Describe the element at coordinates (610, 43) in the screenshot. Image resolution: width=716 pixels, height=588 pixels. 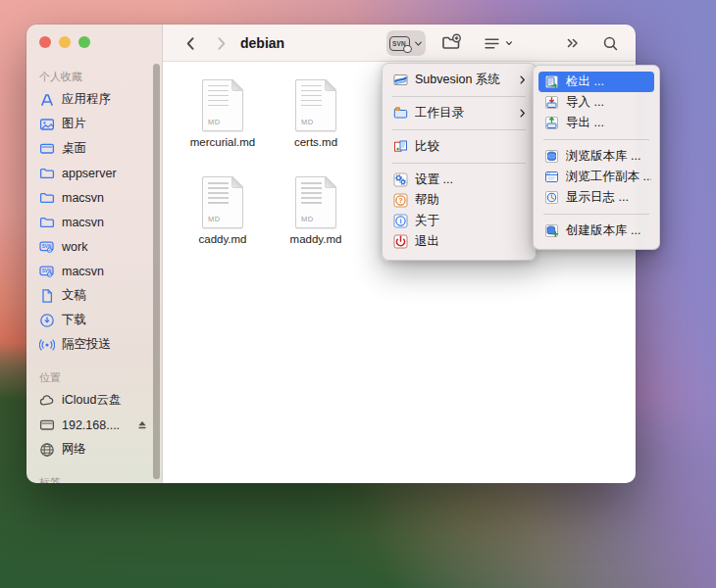
I see `search-button` at that location.